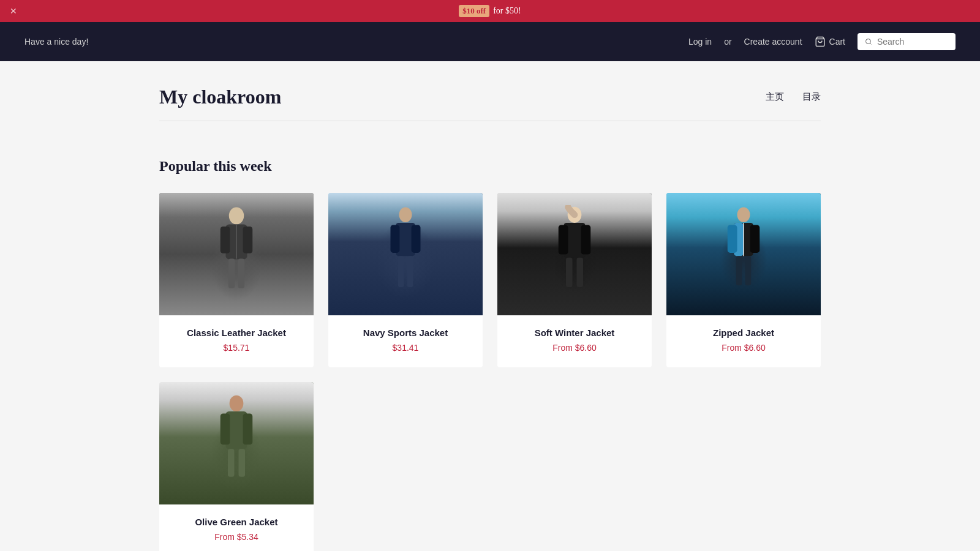 Image resolution: width=980 pixels, height=551 pixels. Describe the element at coordinates (236, 280) in the screenshot. I see `product-card-classic-leather: Classic Leather Jacket $15.71` at that location.